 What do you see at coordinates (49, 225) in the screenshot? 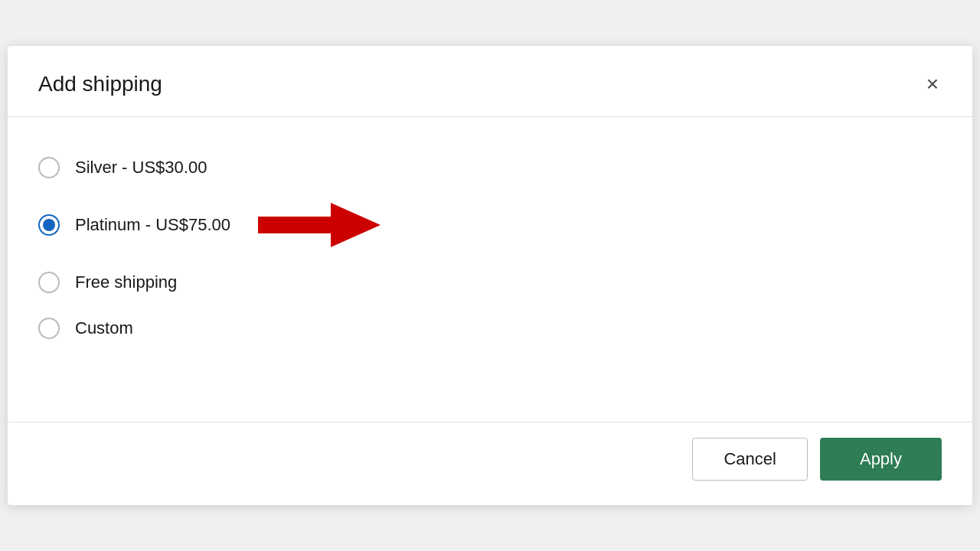
I see `radio-platinum` at bounding box center [49, 225].